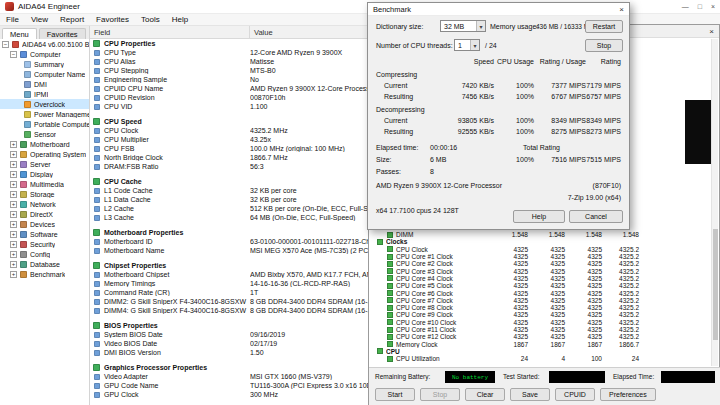 This screenshot has width=720, height=405. I want to click on scrollbar, so click(714, 202).